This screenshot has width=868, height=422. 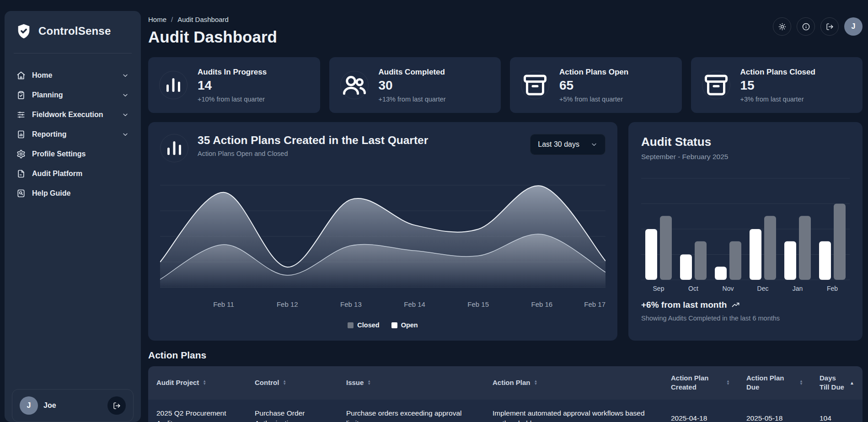 I want to click on sidebar-item-reporting: Reporting, so click(x=73, y=134).